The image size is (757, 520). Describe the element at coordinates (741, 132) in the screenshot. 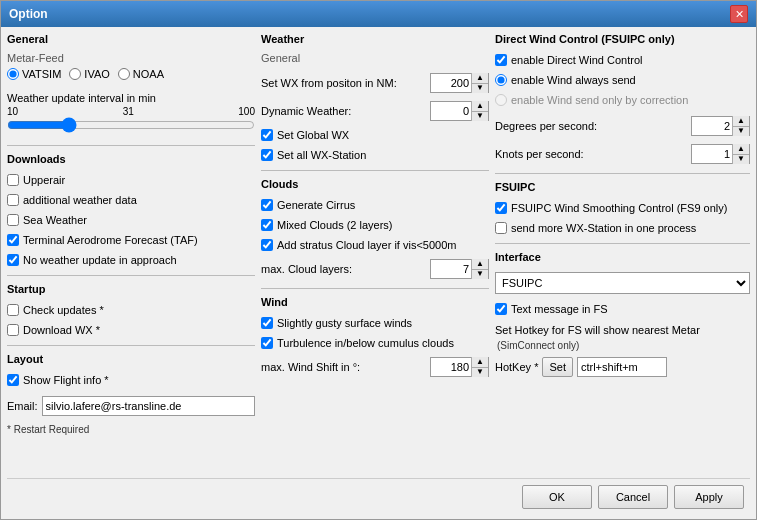

I see `degrees-down-btn: ▼` at that location.